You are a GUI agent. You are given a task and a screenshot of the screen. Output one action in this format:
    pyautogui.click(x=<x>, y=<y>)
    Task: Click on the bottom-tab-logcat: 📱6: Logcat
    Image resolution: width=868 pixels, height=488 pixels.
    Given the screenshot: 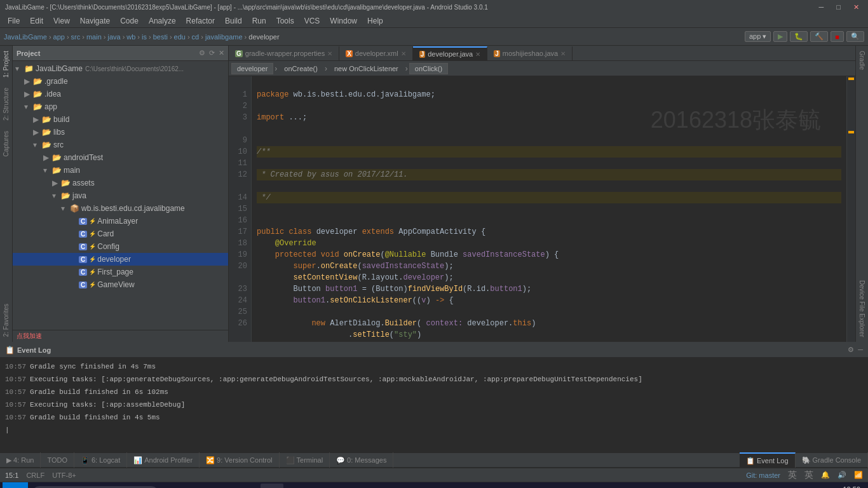 What is the action you would take?
    pyautogui.click(x=100, y=460)
    